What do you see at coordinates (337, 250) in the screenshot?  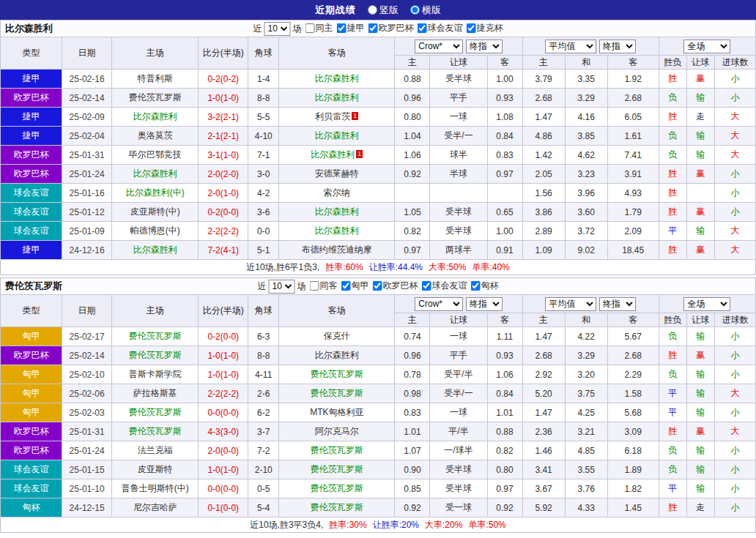 I see `team-name: 布德约维茨迪纳摩` at bounding box center [337, 250].